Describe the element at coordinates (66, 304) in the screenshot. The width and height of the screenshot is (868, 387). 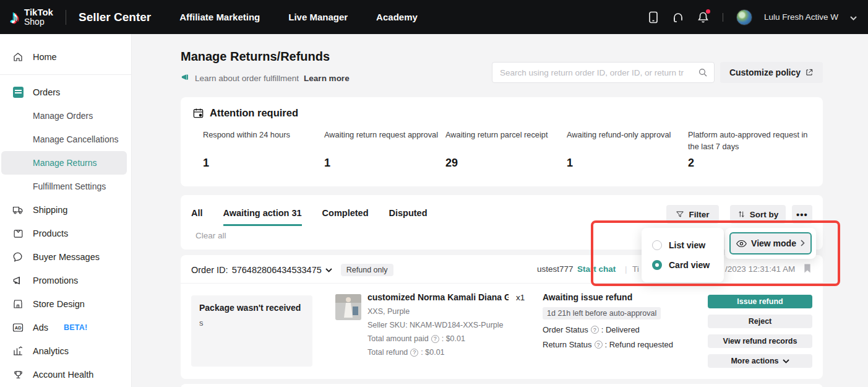
I see `sidebar-item-store-design: Store Design` at that location.